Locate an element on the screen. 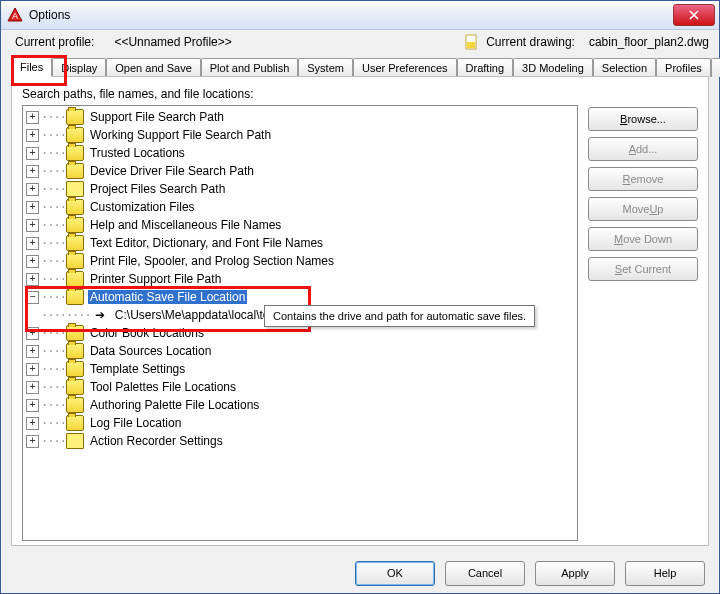 The height and width of the screenshot is (594, 720). tree-item-label: Project Files Search Path is located at coordinates (158, 189).